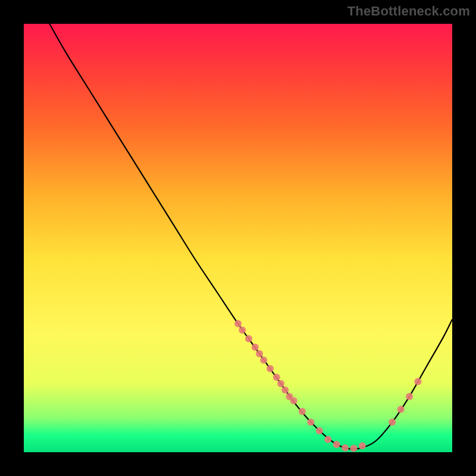 This screenshot has height=476, width=476. What do you see at coordinates (409, 11) in the screenshot?
I see `watermark-text: TheBottleneck.com` at bounding box center [409, 11].